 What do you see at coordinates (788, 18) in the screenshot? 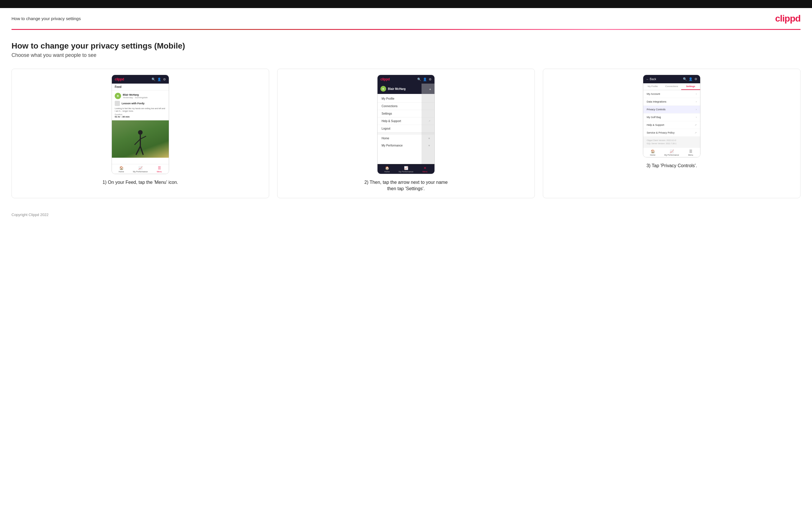
I see `logo: clippd` at bounding box center [788, 18].